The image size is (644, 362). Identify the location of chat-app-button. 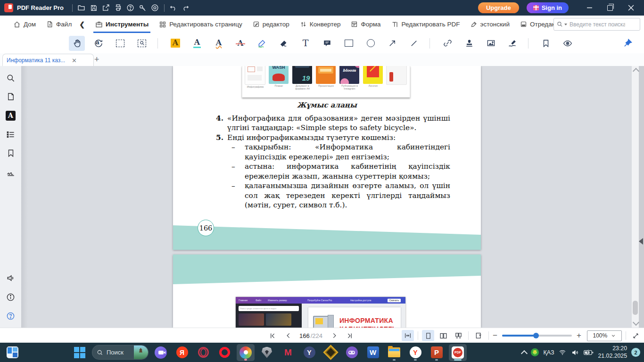
(161, 353).